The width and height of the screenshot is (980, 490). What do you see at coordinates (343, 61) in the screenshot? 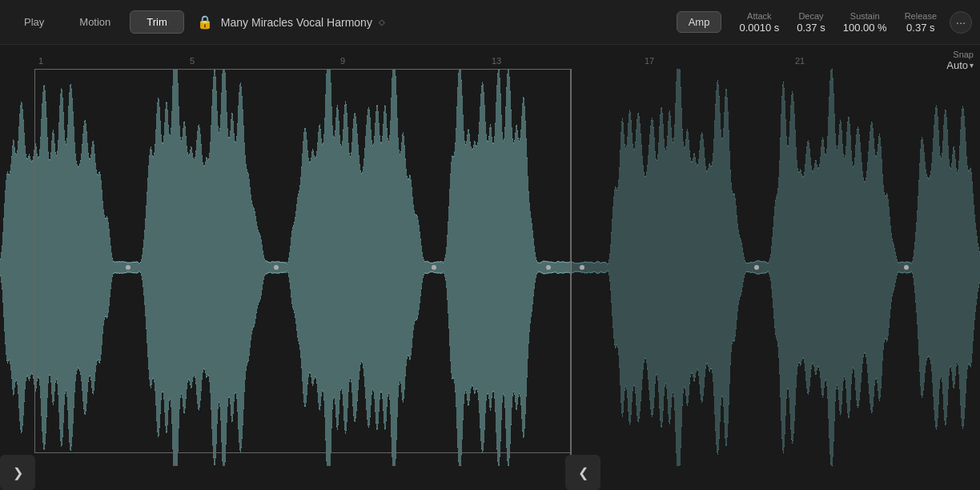
I see `ruler-marker-9: 9` at bounding box center [343, 61].